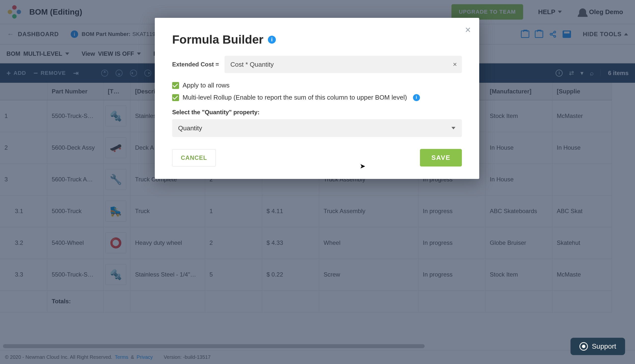 Image resolution: width=635 pixels, height=364 pixels. Describe the element at coordinates (343, 64) in the screenshot. I see `formula-input: Cost * Quantity ×` at that location.